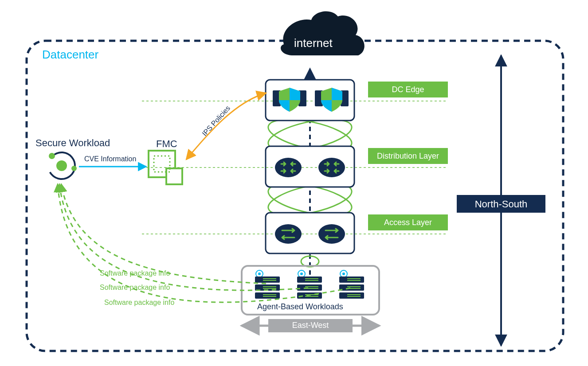  Describe the element at coordinates (165, 167) in the screenshot. I see `fmc-icon` at that location.